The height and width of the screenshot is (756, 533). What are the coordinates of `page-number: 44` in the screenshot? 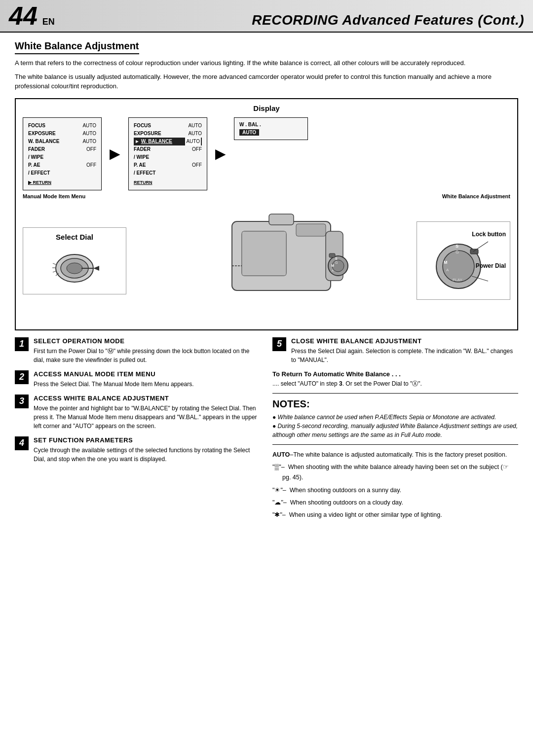 It's located at (23, 16).